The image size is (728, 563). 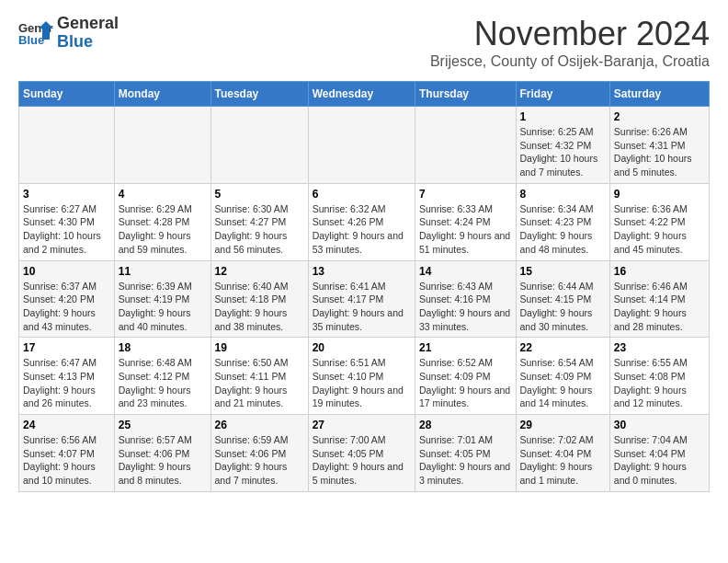 I want to click on day-cell: 15Sunrise: 6:44 AM Sunset: 4:15 PM Dayli…, so click(x=563, y=299).